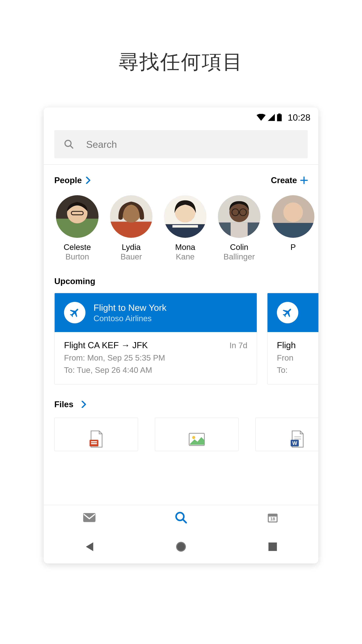 The width and height of the screenshot is (362, 644). I want to click on status-time: 10:28, so click(299, 118).